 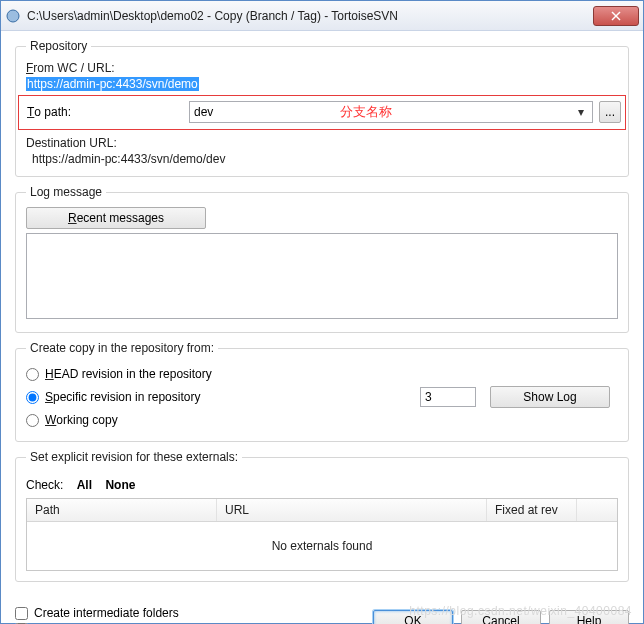 I want to click on radio-specific-revision: Specific revision in repository, so click(x=113, y=397).